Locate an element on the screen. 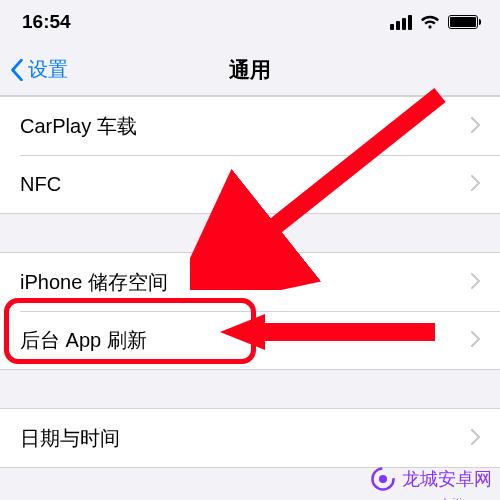  status-bar: 16:54 is located at coordinates (250, 22).